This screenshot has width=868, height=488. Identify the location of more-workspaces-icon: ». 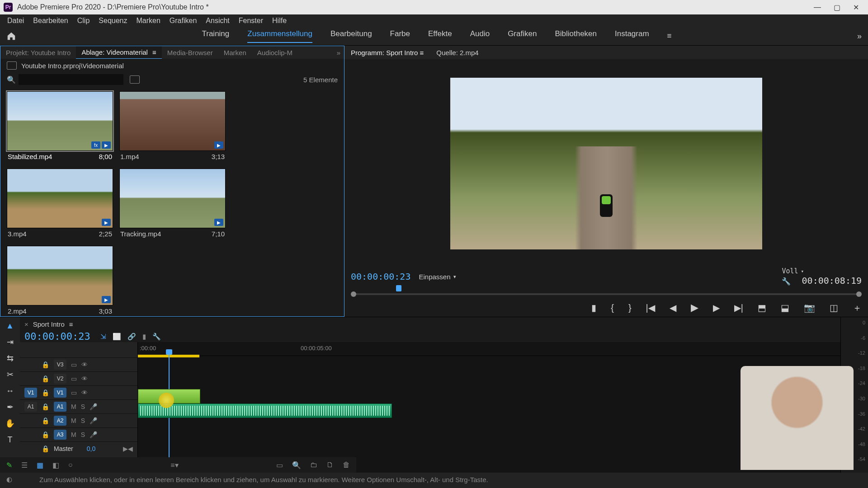
(859, 36).